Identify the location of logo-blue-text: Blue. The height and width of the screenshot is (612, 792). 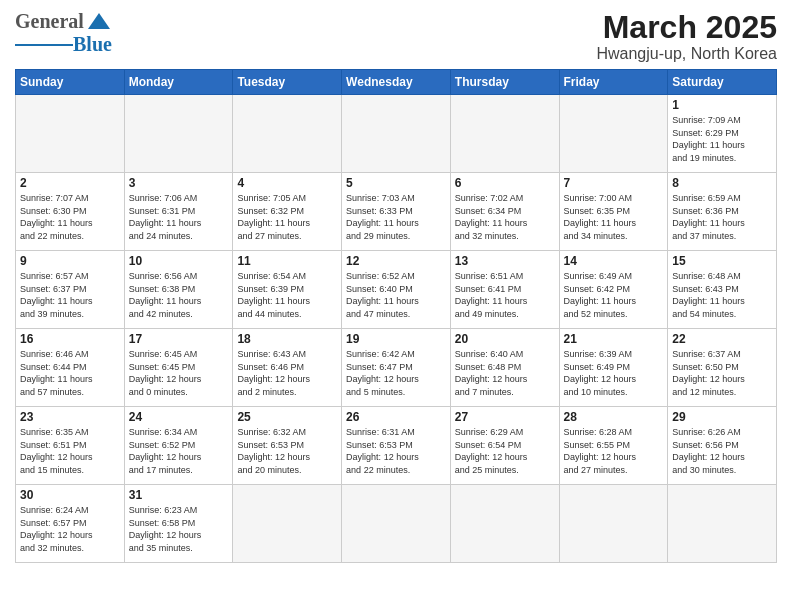
(92, 44).